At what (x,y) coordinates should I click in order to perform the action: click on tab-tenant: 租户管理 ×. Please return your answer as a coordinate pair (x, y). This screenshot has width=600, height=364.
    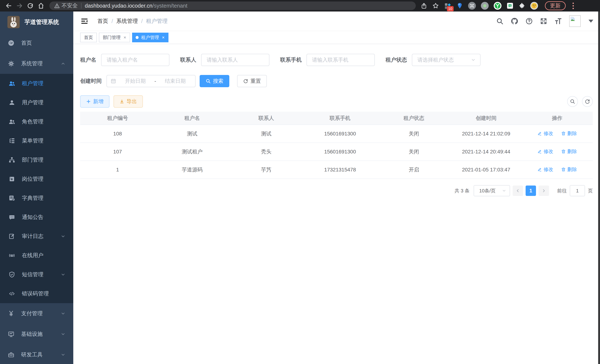
    Looking at the image, I should click on (150, 37).